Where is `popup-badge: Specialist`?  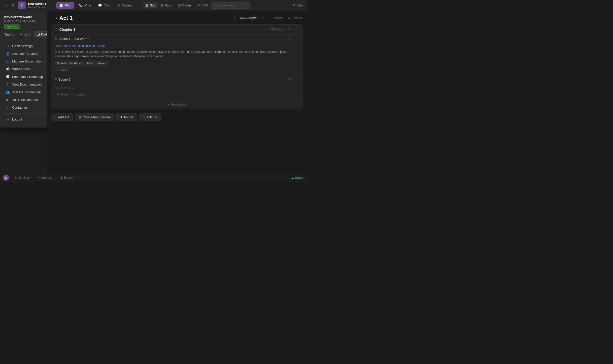 popup-badge: Specialist is located at coordinates (12, 26).